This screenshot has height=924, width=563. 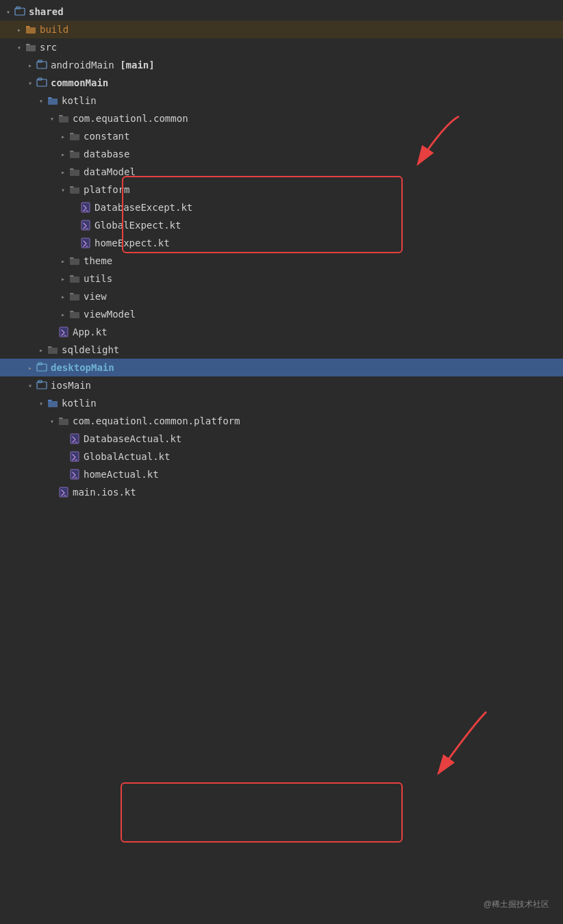 What do you see at coordinates (282, 29) in the screenshot?
I see `tree-item-build: build` at bounding box center [282, 29].